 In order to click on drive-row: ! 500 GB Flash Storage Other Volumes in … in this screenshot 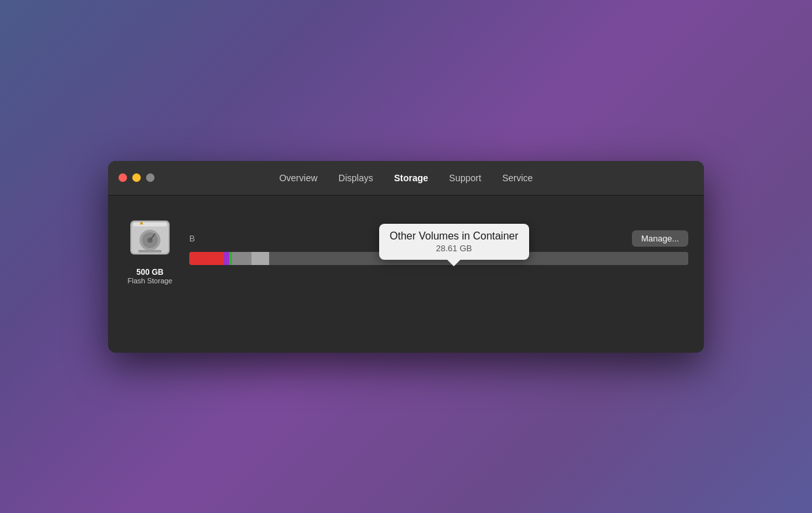, I will do `click(406, 248)`.